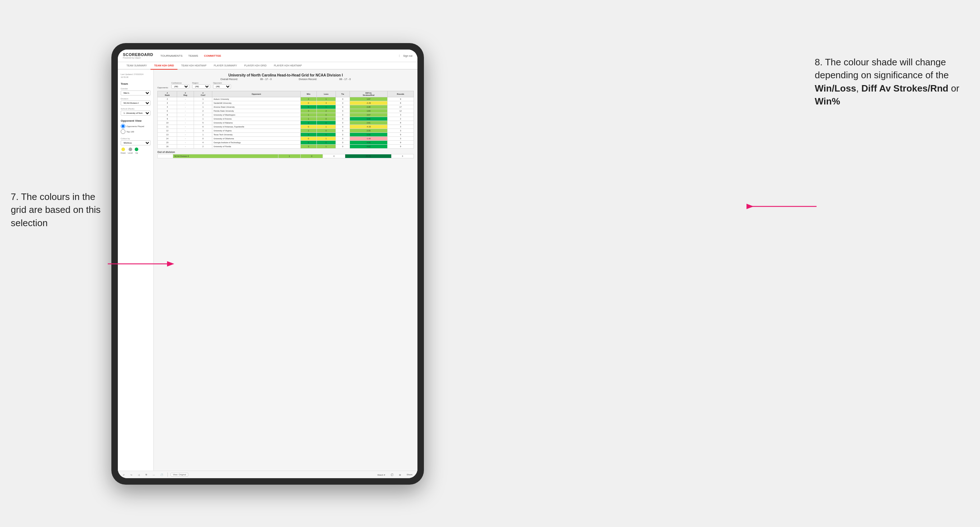 This screenshot has width=980, height=527. Describe the element at coordinates (154, 475) in the screenshot. I see `toolbar-more: ⋯` at that location.